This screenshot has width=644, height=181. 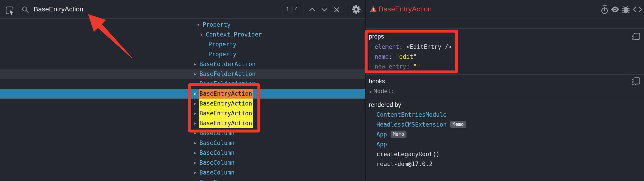 I want to click on prop-key: name, so click(x=382, y=56).